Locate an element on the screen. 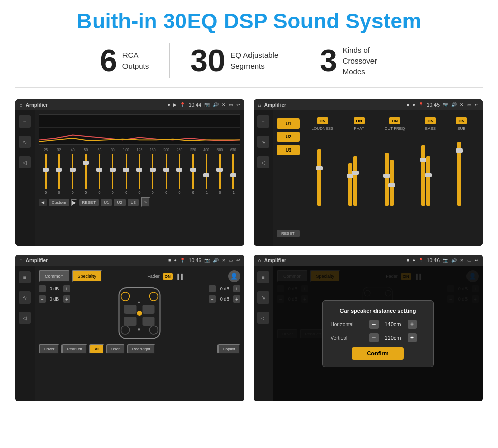 This screenshot has height=448, width=498. vol-plus-3: + is located at coordinates (237, 299).